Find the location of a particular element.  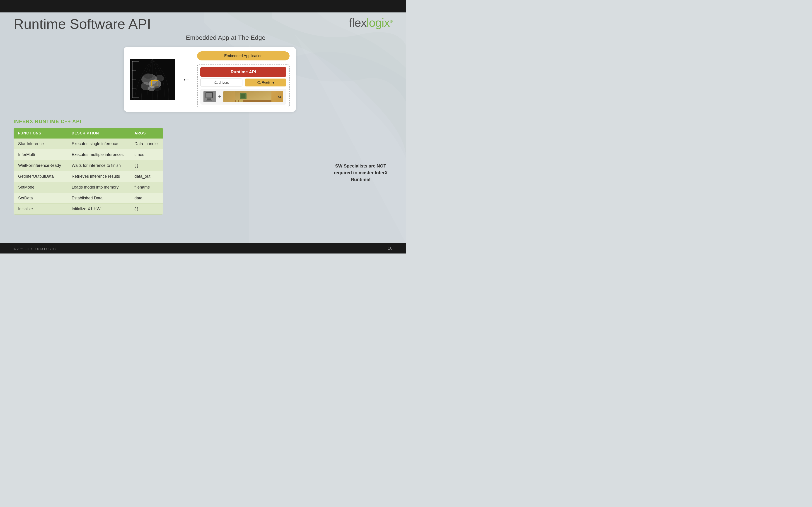

cell-6-0: Initialize is located at coordinates (40, 209).